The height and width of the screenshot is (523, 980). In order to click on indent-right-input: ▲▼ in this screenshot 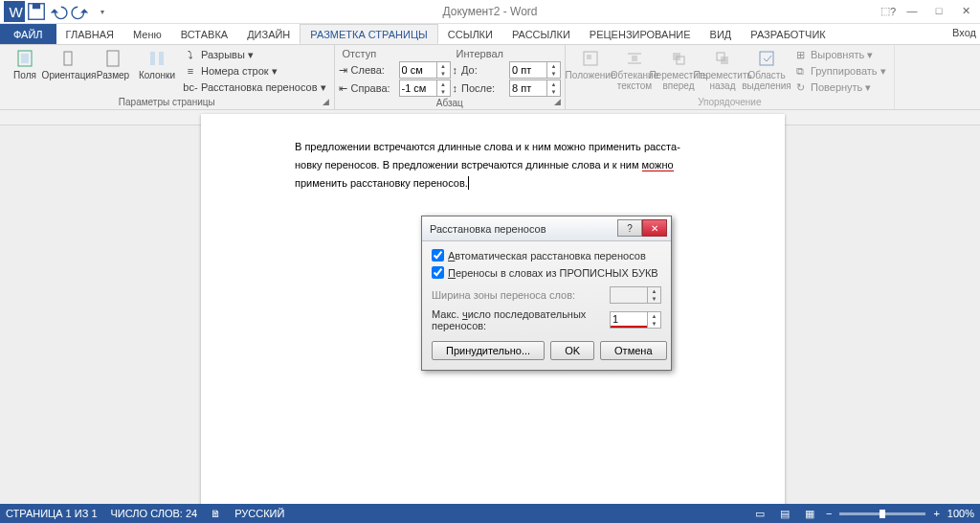, I will do `click(425, 88)`.